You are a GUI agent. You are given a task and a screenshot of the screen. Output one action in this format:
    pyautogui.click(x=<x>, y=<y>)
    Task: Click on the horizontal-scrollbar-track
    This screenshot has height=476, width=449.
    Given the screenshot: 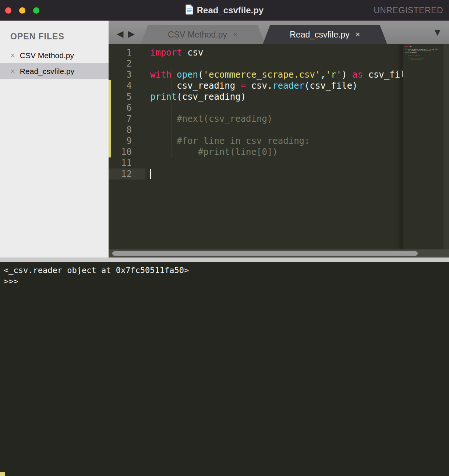 What is the action you would take?
    pyautogui.click(x=279, y=253)
    